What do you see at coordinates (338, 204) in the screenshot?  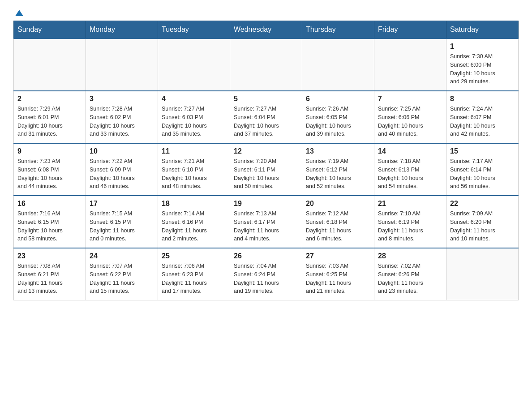 I see `day-number: 20` at bounding box center [338, 204].